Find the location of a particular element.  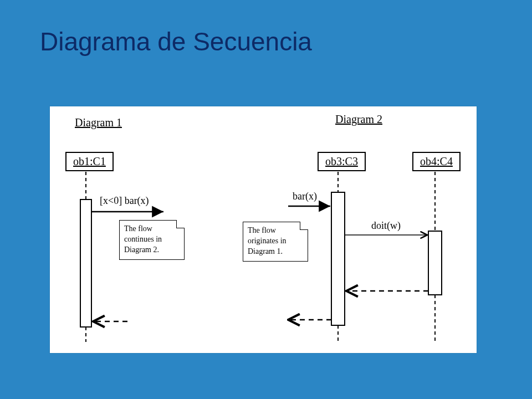

diagram2-label: Diagram 2 is located at coordinates (359, 120).